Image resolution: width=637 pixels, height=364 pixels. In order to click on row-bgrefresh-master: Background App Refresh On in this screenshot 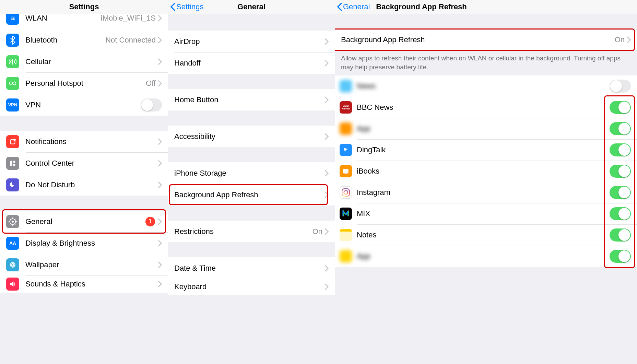, I will do `click(486, 40)`.